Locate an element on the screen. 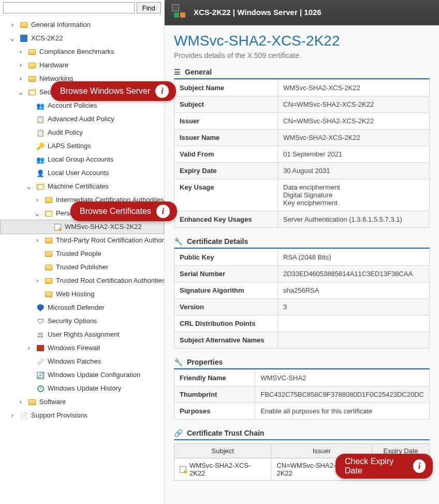  search-input is located at coordinates (69, 8).